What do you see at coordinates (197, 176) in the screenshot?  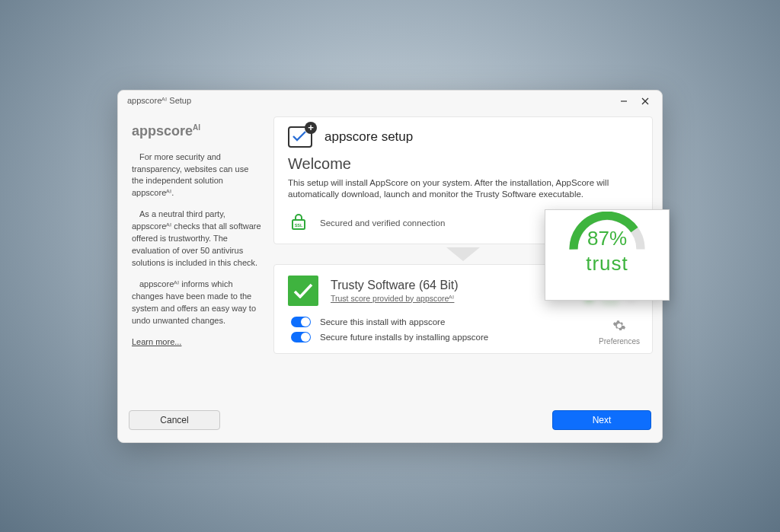 I see `sidebar-para-1: For more security and transparency, webs…` at bounding box center [197, 176].